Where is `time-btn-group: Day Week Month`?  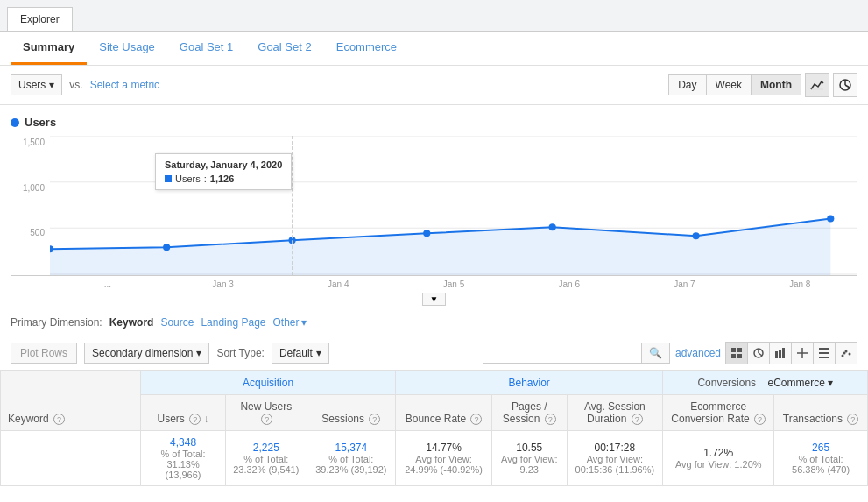 time-btn-group: Day Week Month is located at coordinates (735, 85).